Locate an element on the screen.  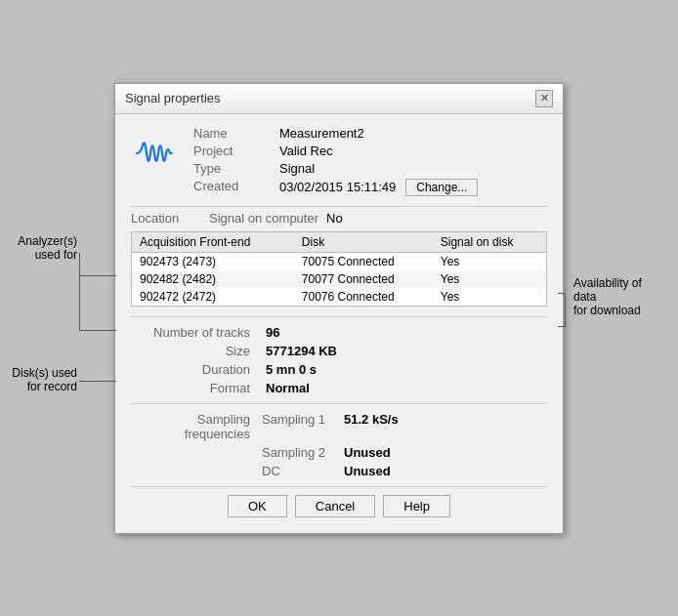
table-row: 902472 (2472) 70076 Connected Yes is located at coordinates (339, 297).